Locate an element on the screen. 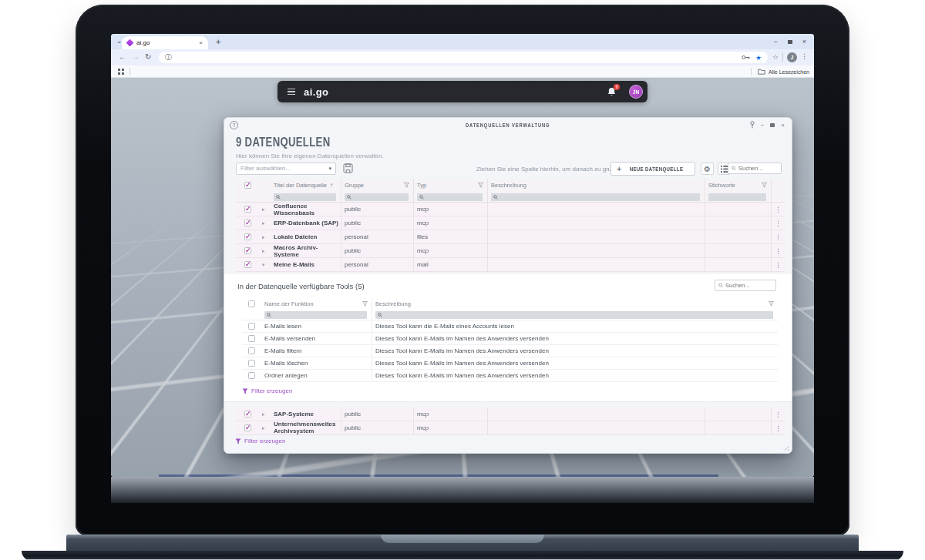 The image size is (925, 560). browser-menu-icon: ⋮ is located at coordinates (805, 56).